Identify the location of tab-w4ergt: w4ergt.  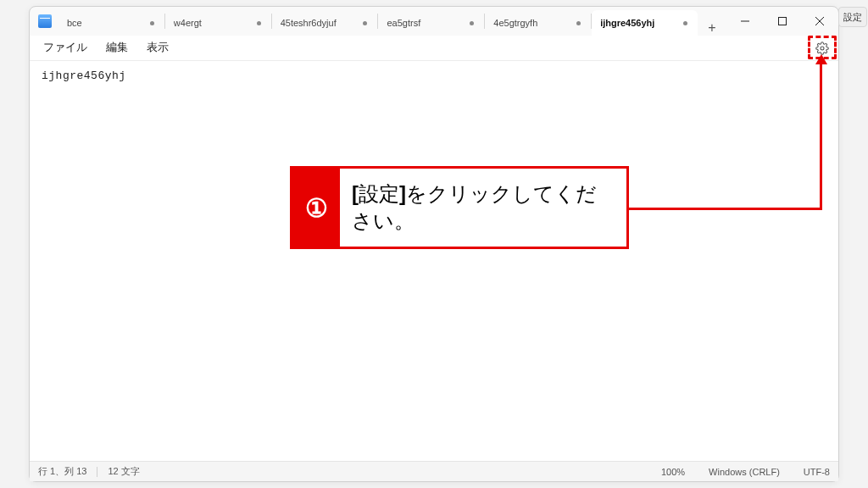
(219, 23).